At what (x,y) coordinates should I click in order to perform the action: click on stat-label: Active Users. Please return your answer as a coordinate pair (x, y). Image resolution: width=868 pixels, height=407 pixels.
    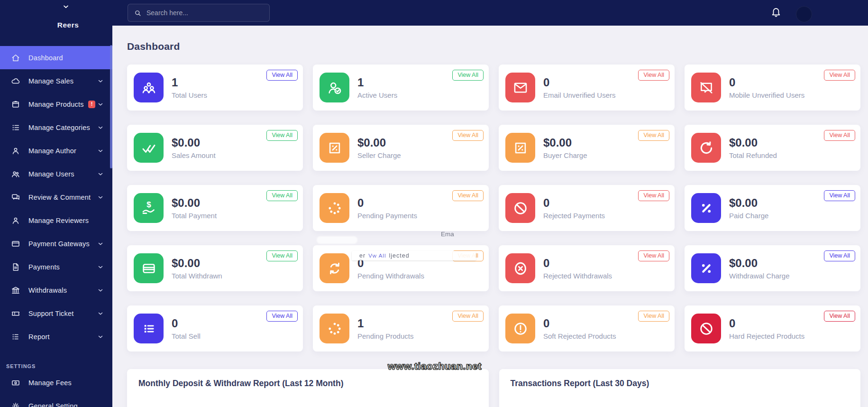
    Looking at the image, I should click on (377, 95).